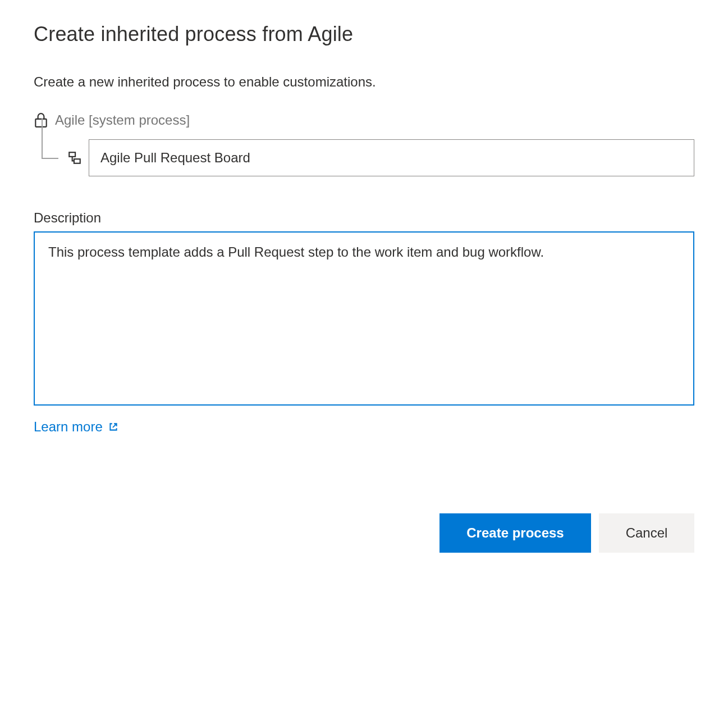 This screenshot has width=728, height=724. I want to click on dialog-title: Create inherited process from Agile, so click(364, 34).